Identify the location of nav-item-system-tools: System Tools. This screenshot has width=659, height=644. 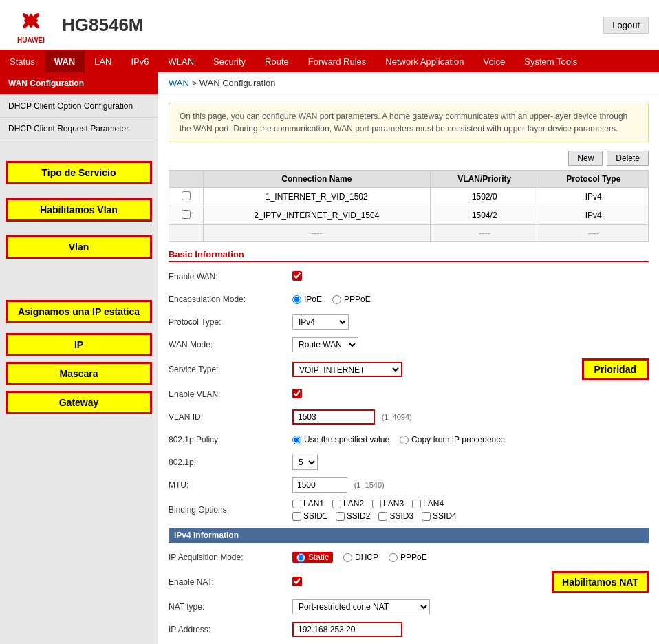
(550, 62).